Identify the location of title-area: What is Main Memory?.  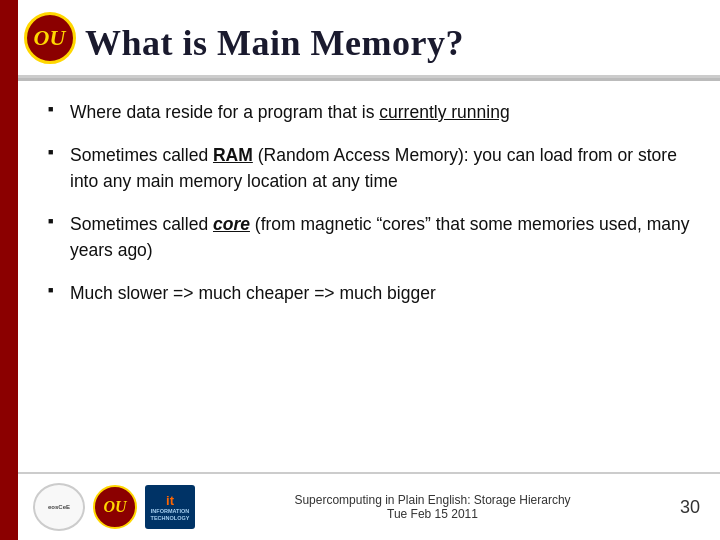
(398, 42).